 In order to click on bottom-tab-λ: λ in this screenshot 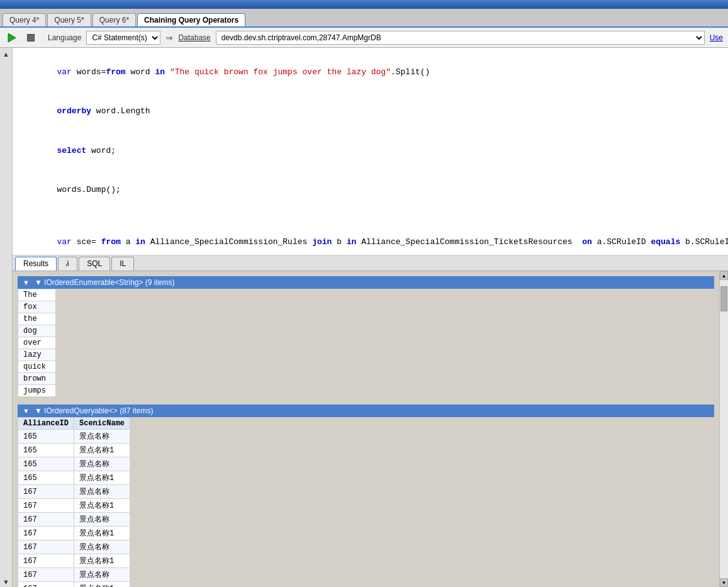, I will do `click(68, 264)`.